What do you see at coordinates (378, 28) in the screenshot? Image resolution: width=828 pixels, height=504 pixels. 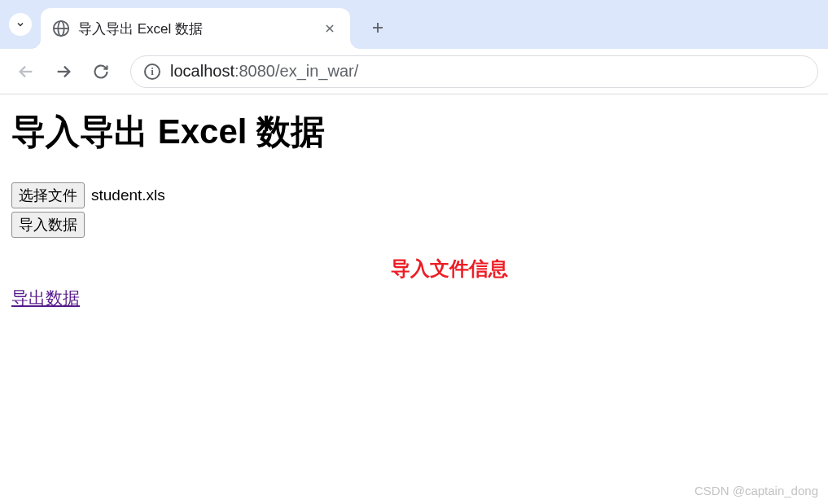 I see `new-tab-button` at bounding box center [378, 28].